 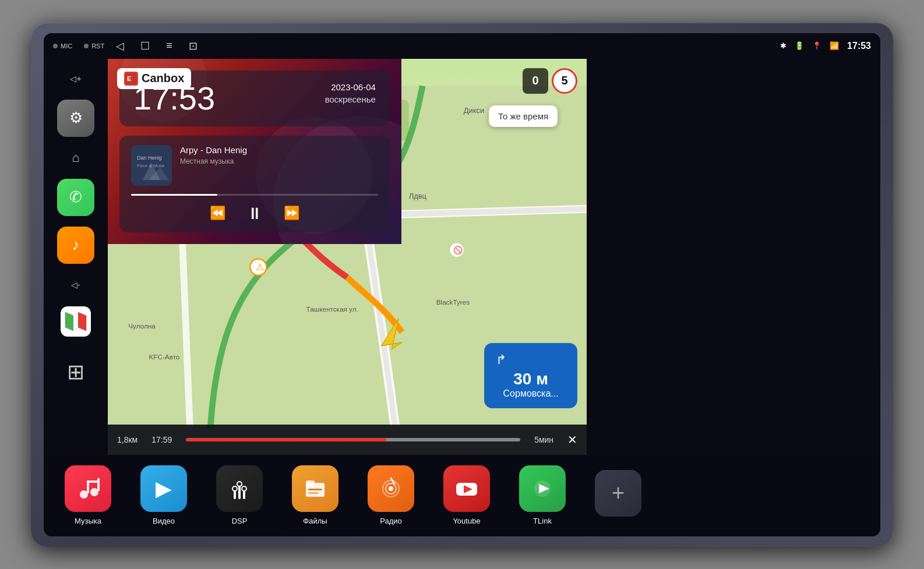 I want to click on music-info: Dan Henig Fleur & Muse Arpy - Dan Henig, so click(x=255, y=165).